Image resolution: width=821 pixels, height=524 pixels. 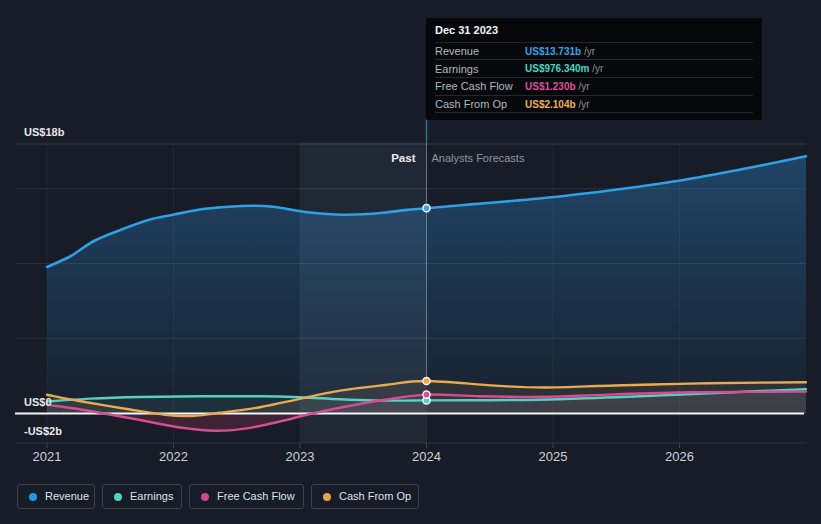 What do you see at coordinates (38, 402) in the screenshot?
I see `svg-text: US$0` at bounding box center [38, 402].